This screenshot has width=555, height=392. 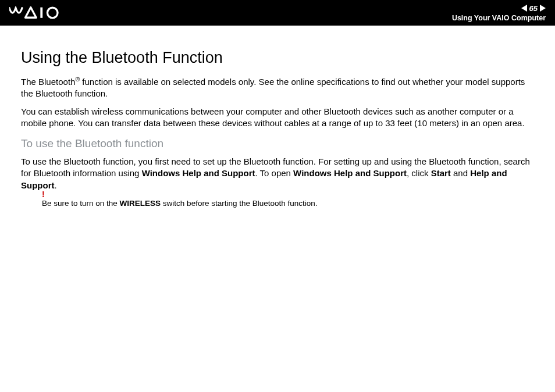 I want to click on subheading: To use the Bluetooth function, so click(x=278, y=144).